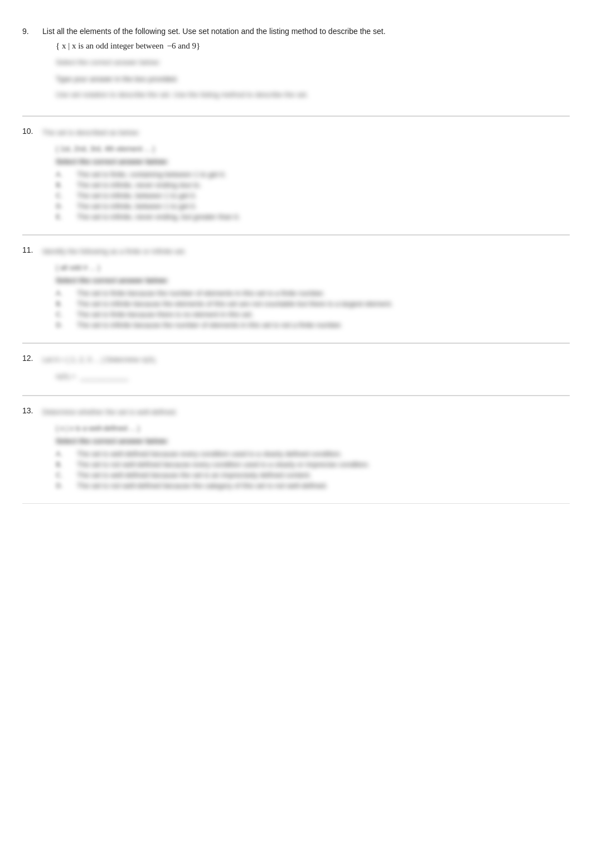  What do you see at coordinates (64, 216) in the screenshot?
I see `q10-opt-e-letter: E.` at bounding box center [64, 216].